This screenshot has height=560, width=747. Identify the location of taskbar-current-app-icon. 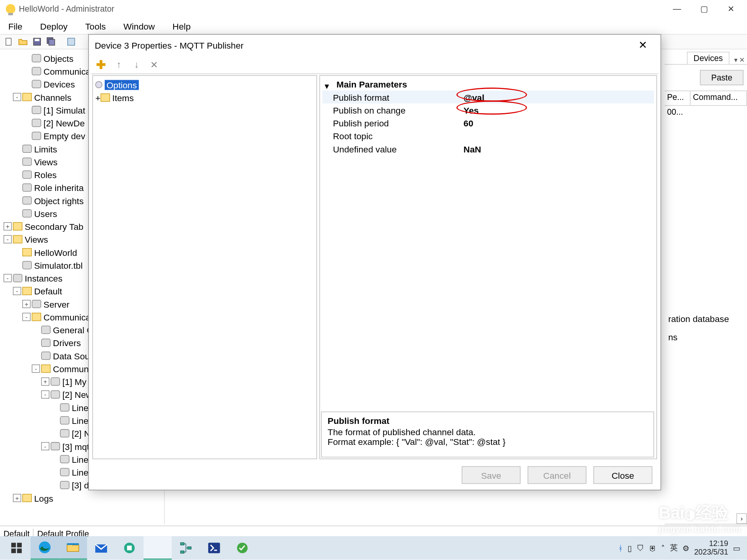
(158, 548).